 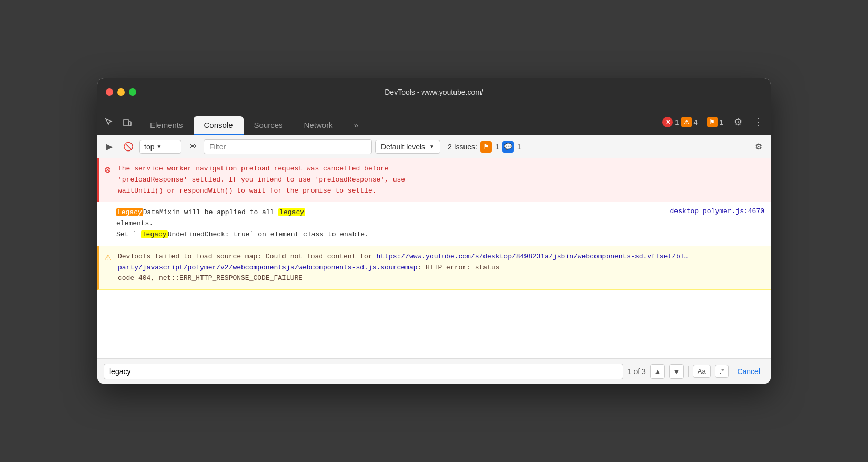 I want to click on levels-arrow: ▼, so click(x=432, y=146).